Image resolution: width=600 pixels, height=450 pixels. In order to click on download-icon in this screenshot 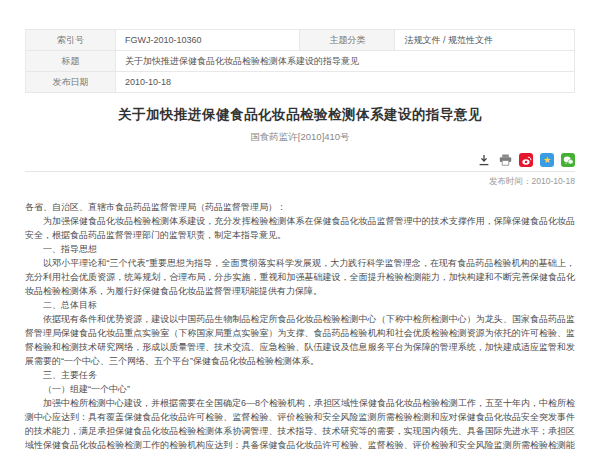, I will do `click(484, 160)`.